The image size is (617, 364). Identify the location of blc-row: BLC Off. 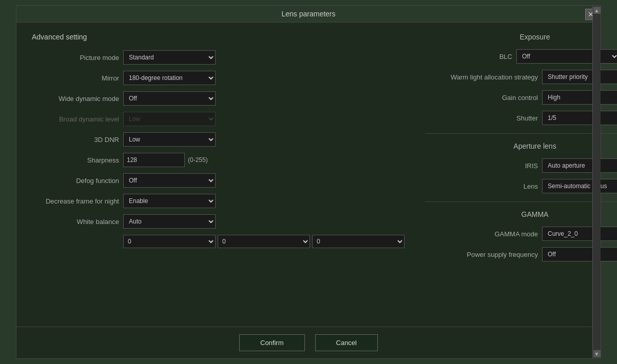
(521, 56).